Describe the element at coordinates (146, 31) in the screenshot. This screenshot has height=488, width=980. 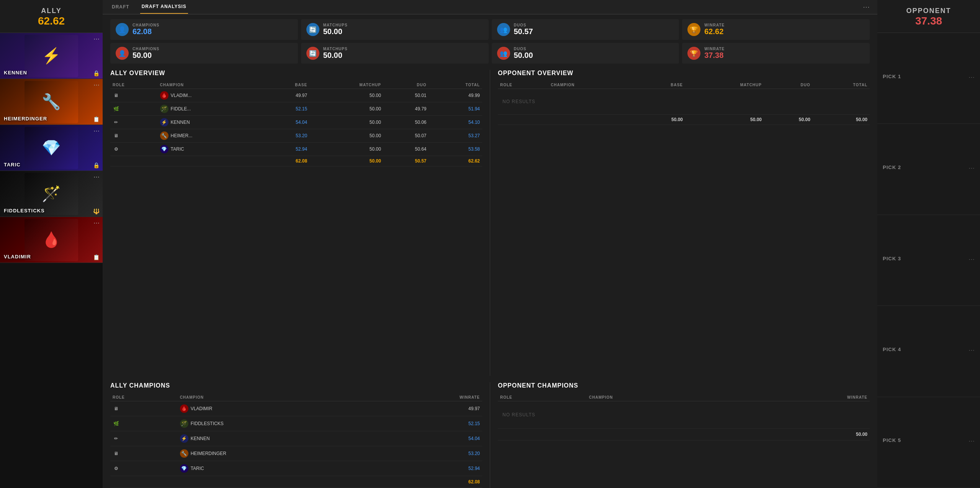
I see `ally-champions-value: 62.08` at that location.